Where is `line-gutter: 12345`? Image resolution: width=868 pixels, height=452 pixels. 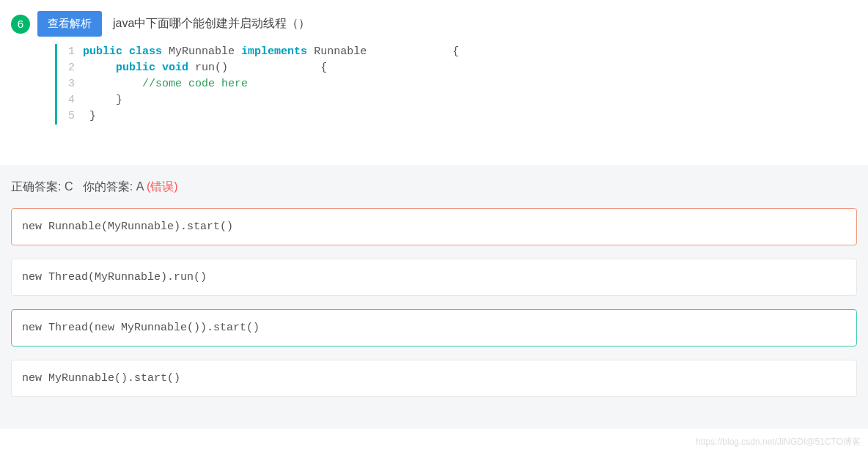 line-gutter: 12345 is located at coordinates (75, 84).